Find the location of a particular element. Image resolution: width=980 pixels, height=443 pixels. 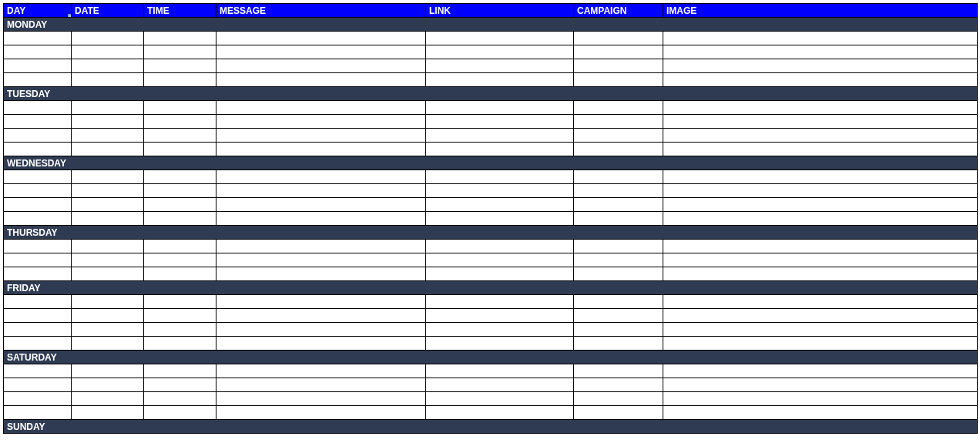

header-cell-message: MESSAGE is located at coordinates (321, 11).